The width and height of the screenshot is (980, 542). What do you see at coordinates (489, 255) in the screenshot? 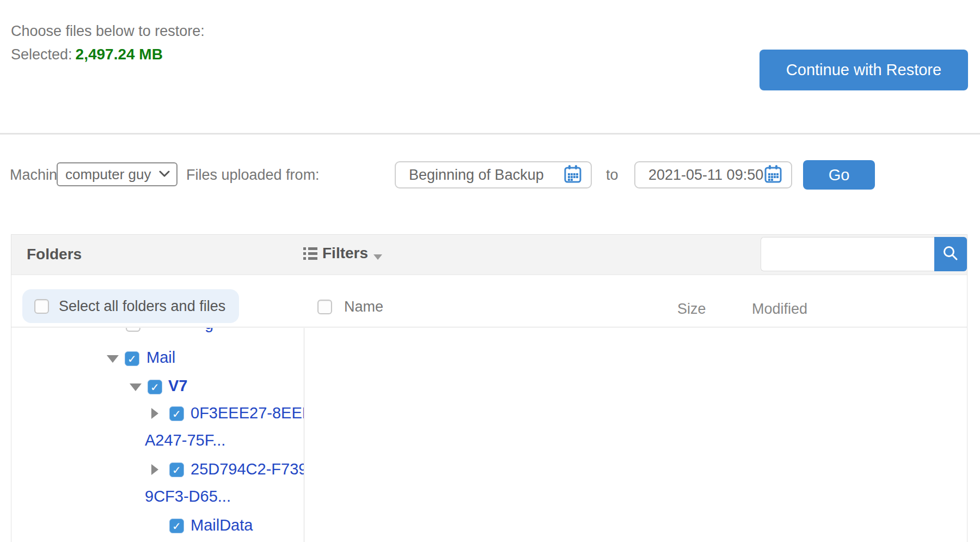
I see `panel-header-bar: Folders Filters` at bounding box center [489, 255].